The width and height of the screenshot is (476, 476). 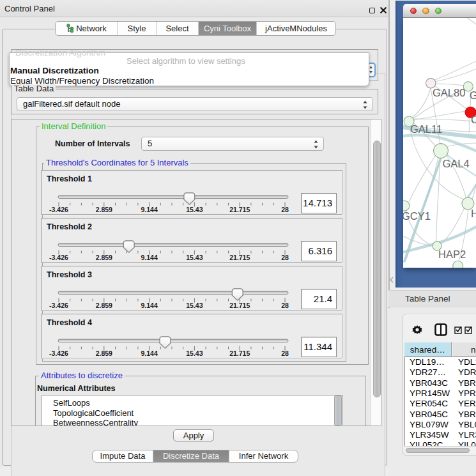 What do you see at coordinates (452, 254) in the screenshot?
I see `svg-text: HAP2` at bounding box center [452, 254].